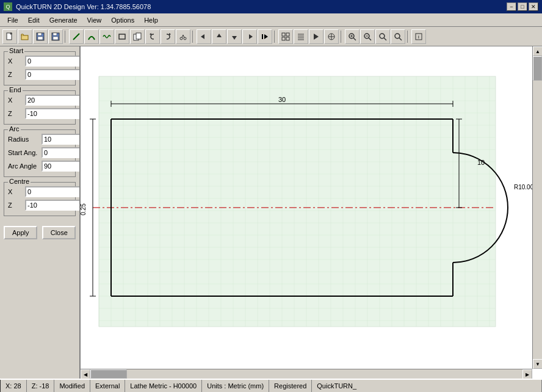 This screenshot has width=542, height=392. I want to click on toolbar-play, so click(316, 37).